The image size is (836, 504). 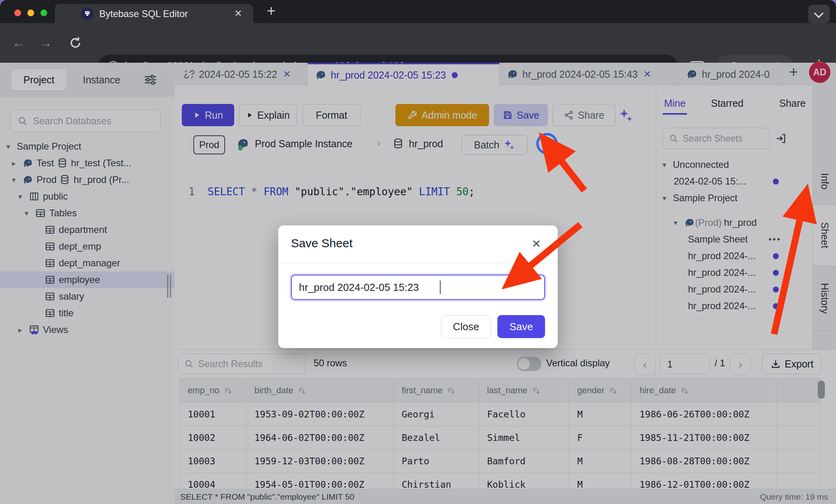 I want to click on bytebase-favicon, so click(x=87, y=13).